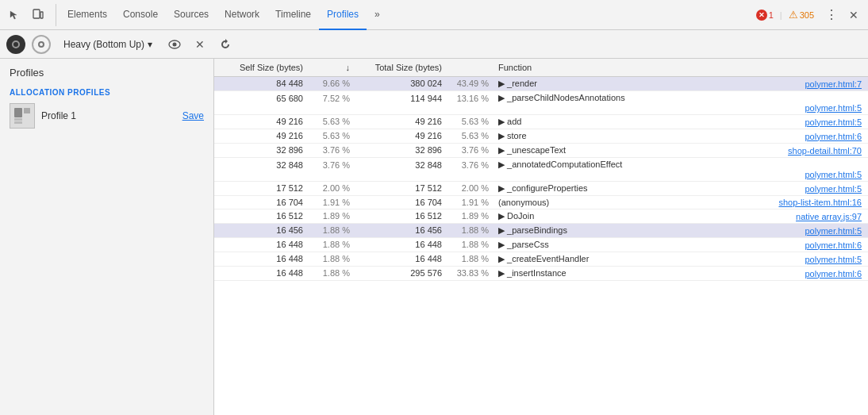  I want to click on file-link: shop-detail.html:70, so click(825, 151).